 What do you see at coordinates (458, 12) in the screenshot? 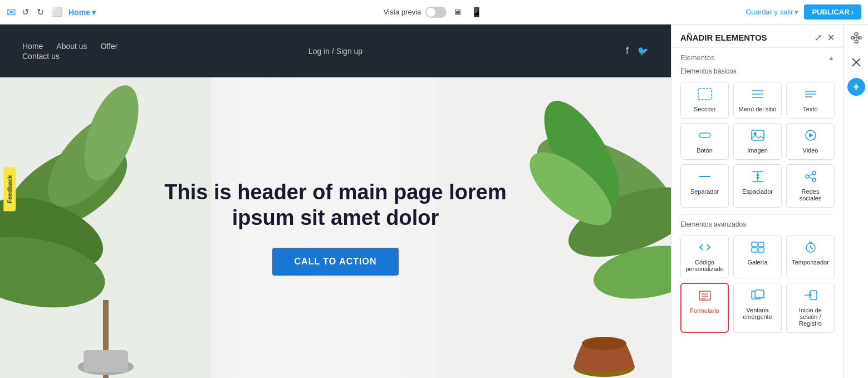
I see `desktop-icon: 🖥` at bounding box center [458, 12].